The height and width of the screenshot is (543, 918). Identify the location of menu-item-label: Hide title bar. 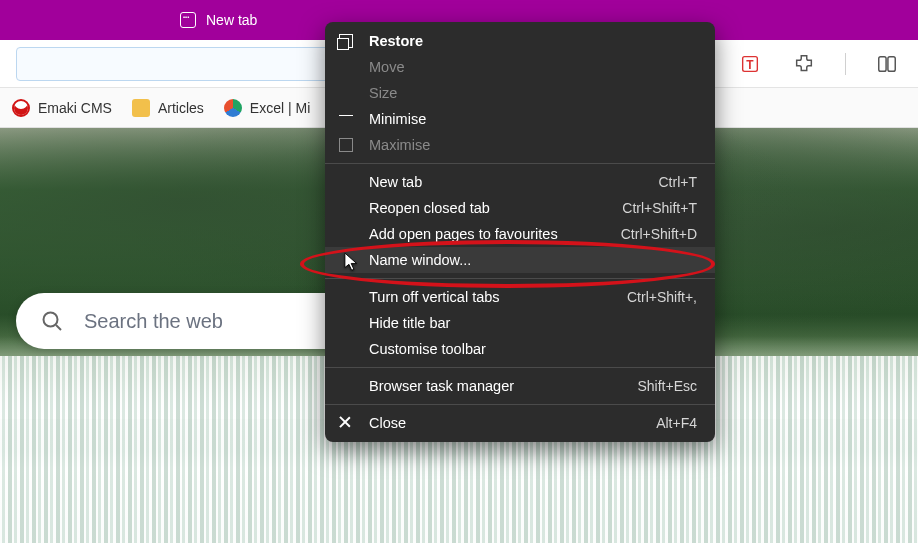
(533, 323).